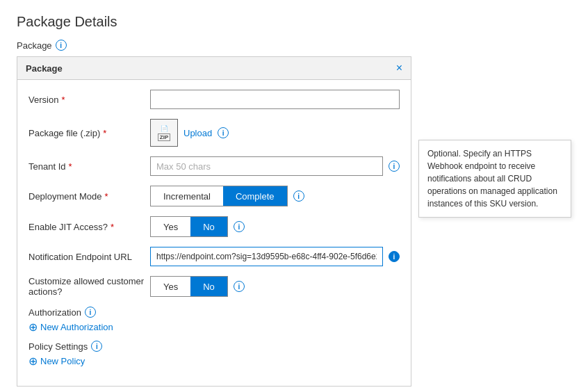  What do you see at coordinates (223, 133) in the screenshot?
I see `package-file-info-icon: i` at bounding box center [223, 133].